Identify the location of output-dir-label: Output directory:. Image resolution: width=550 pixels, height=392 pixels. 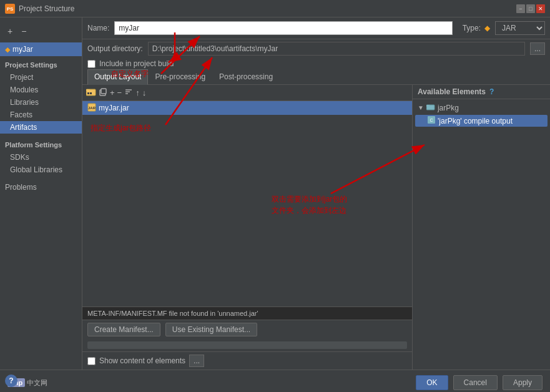
(115, 49).